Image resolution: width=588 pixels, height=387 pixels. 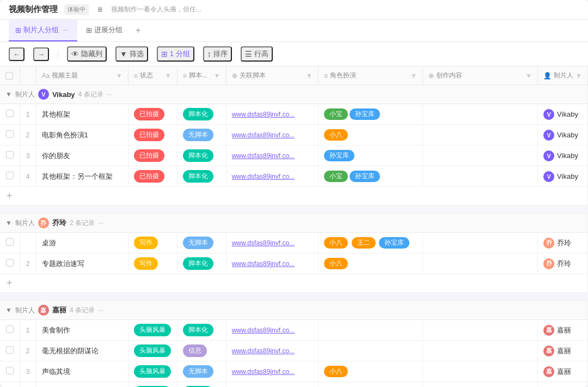 I want to click on link-q1: www.dsfas89jnvf.co..., so click(x=264, y=243).